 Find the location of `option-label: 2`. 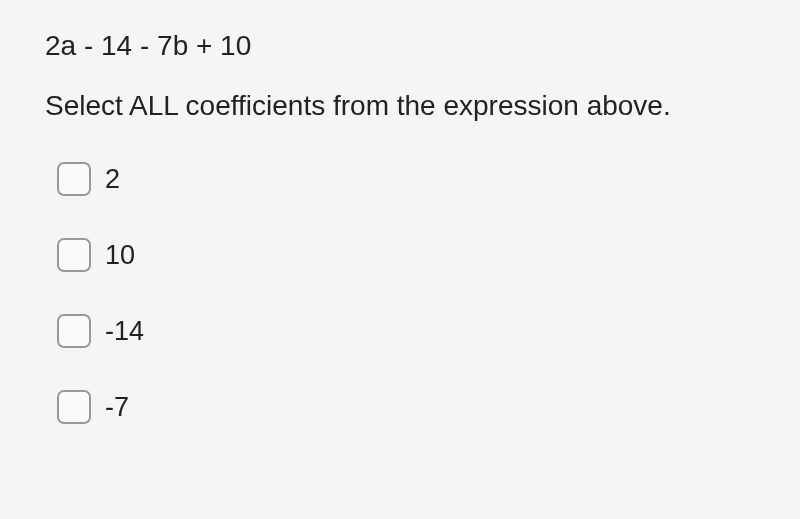

option-label: 2 is located at coordinates (112, 180).